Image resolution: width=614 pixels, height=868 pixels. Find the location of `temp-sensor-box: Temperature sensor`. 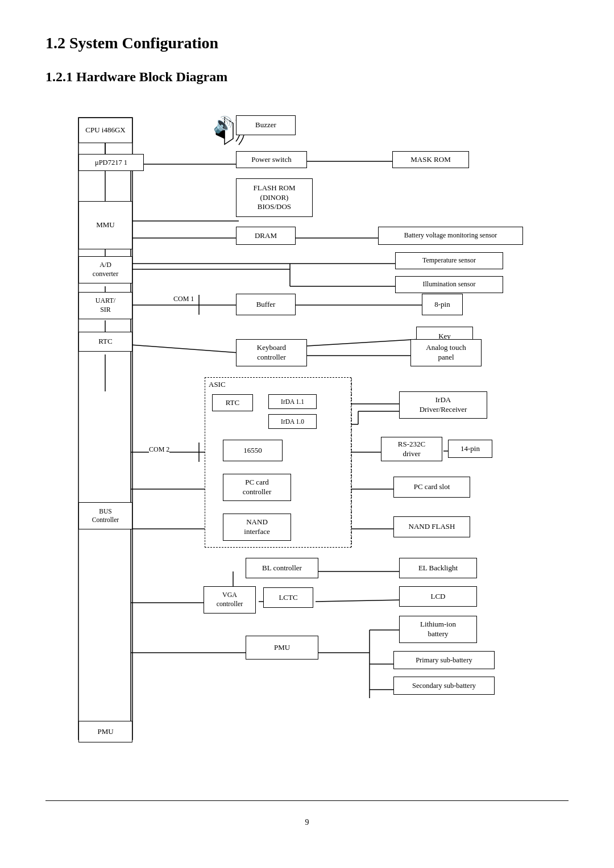

temp-sensor-box: Temperature sensor is located at coordinates (449, 261).